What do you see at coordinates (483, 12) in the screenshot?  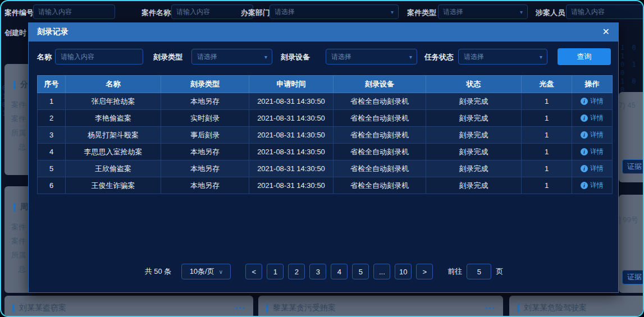 I see `case-type-select: 请选择 ▾` at bounding box center [483, 12].